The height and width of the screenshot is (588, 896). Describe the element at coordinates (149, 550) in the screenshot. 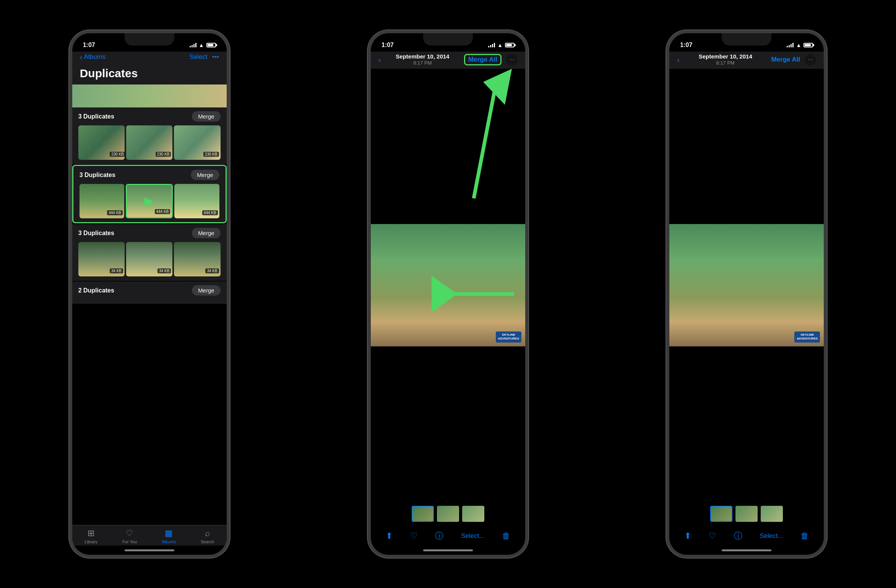

I see `home-indicator` at that location.